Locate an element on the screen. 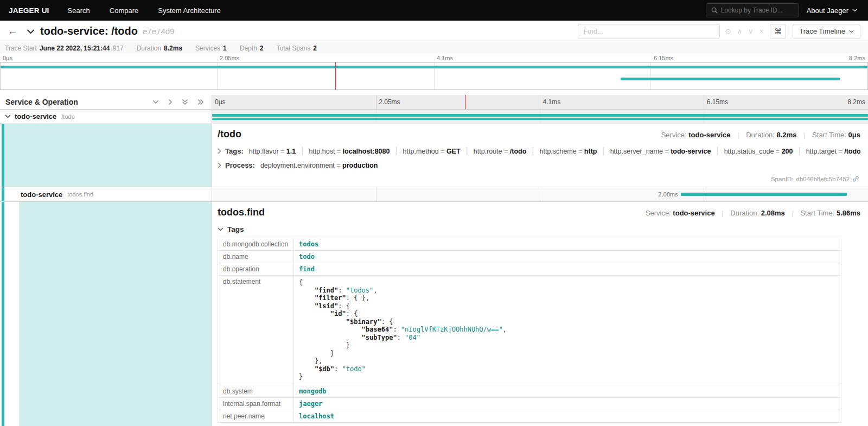 The width and height of the screenshot is (868, 426). start-time-value: 5.86ms is located at coordinates (848, 213).